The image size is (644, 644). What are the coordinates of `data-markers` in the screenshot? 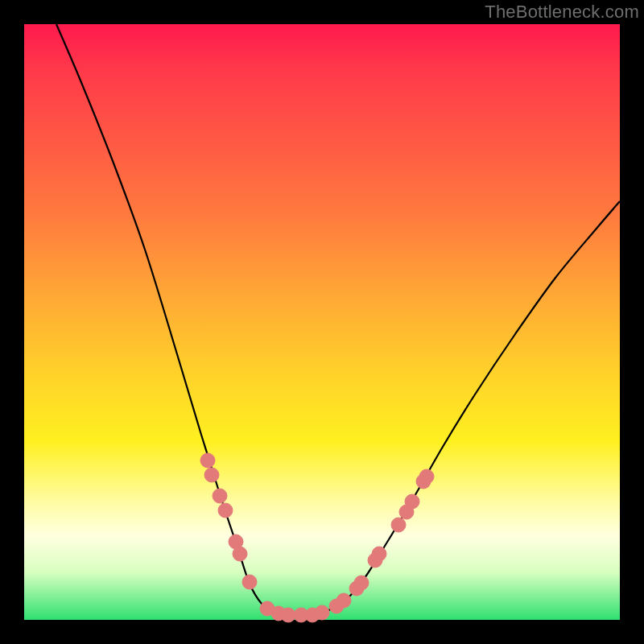 It's located at (317, 538).